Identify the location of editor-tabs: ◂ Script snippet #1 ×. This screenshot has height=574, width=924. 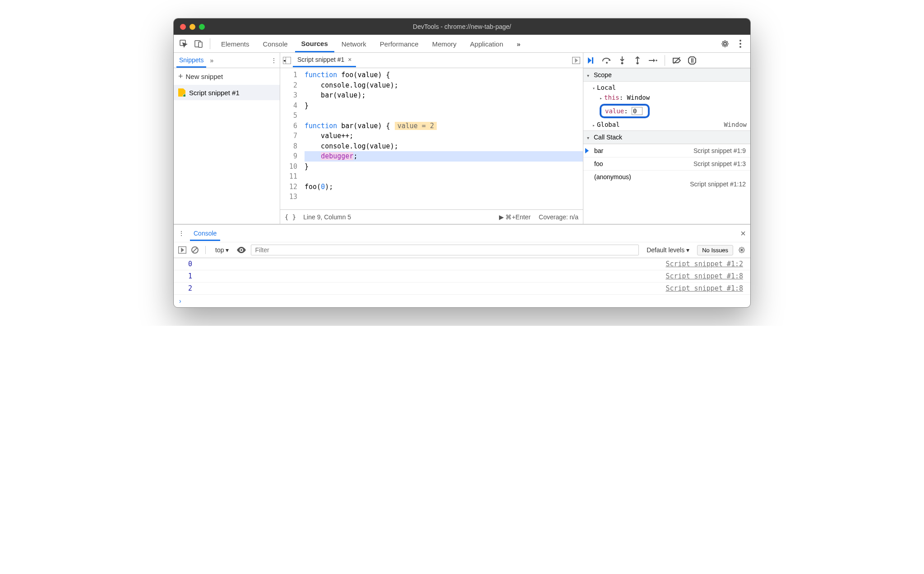
(431, 60).